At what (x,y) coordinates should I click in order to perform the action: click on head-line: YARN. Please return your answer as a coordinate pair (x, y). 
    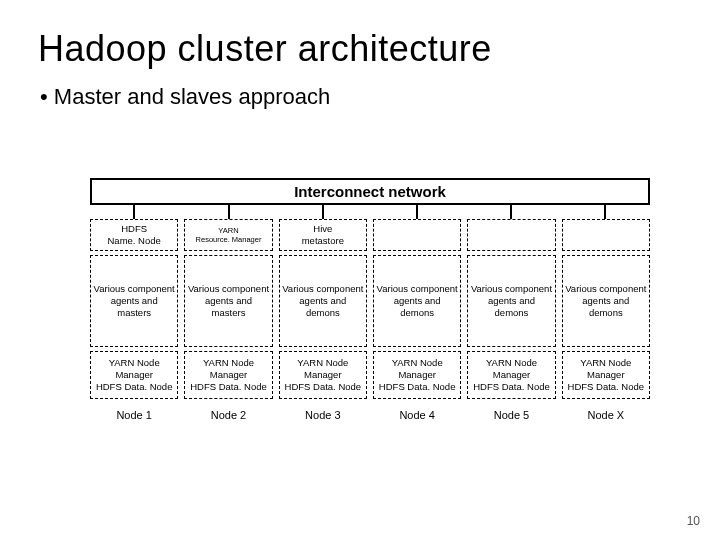
    Looking at the image, I should click on (228, 230).